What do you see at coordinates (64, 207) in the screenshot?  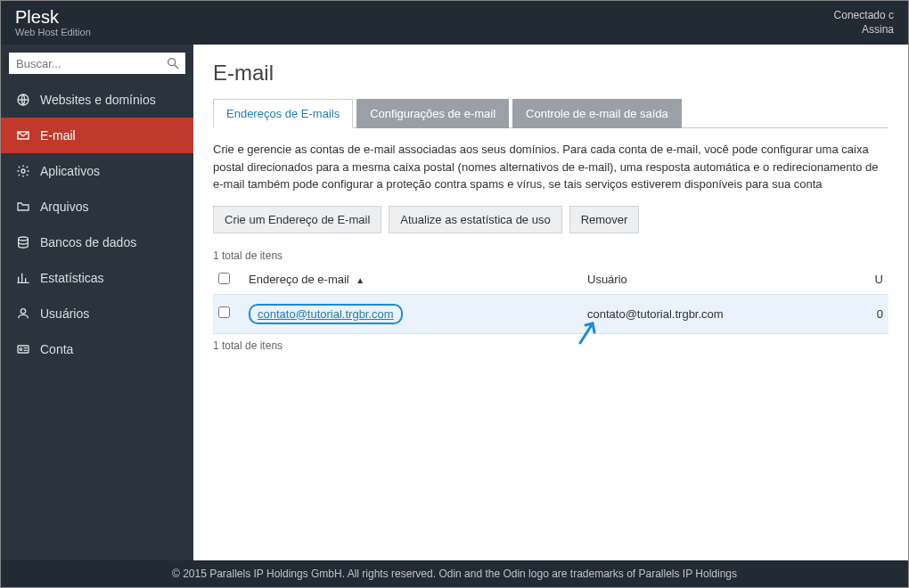 I see `sidebar-item-label: Arquivos` at bounding box center [64, 207].